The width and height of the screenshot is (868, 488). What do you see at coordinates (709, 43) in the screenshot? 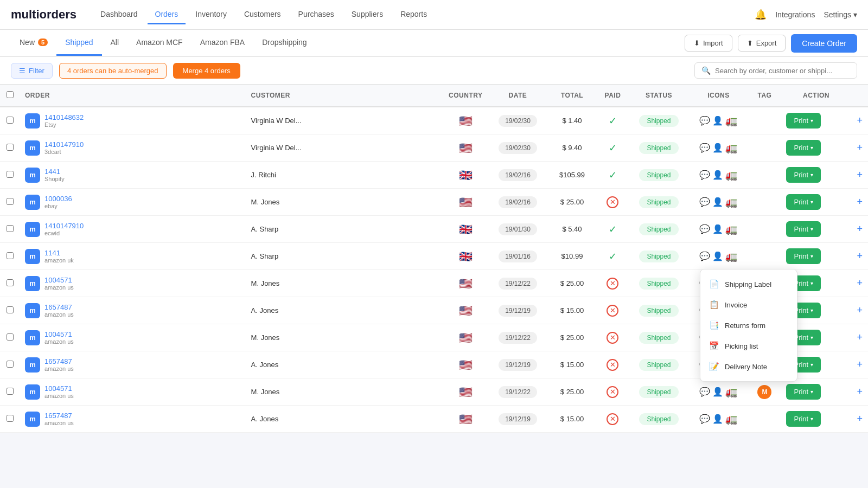
I see `import-button: ⬇ Import` at bounding box center [709, 43].